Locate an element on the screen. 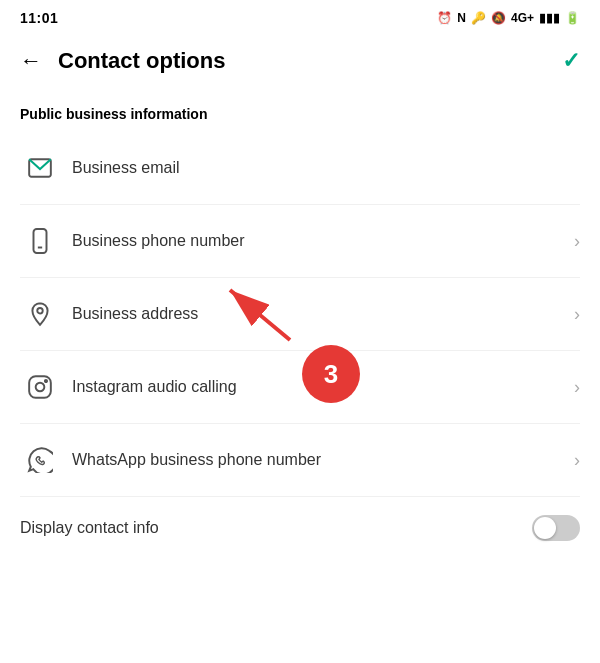  key-icon: 🔑 is located at coordinates (478, 18).